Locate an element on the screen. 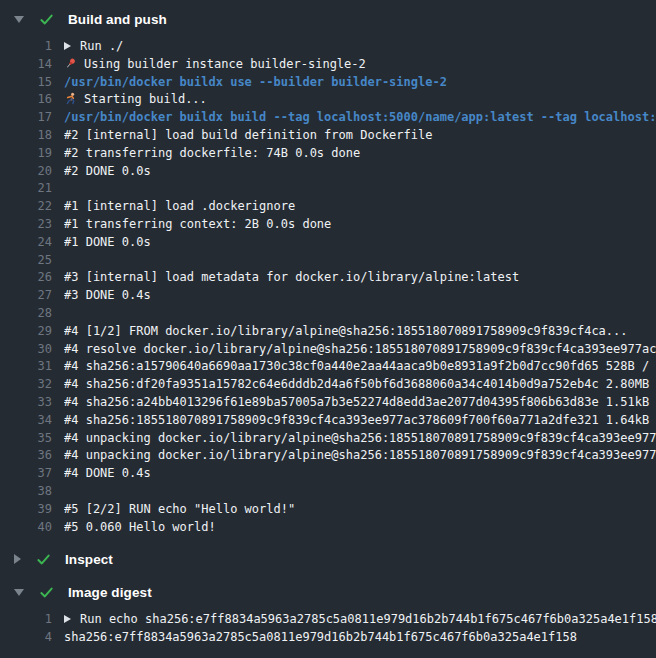 This screenshot has width=656, height=658. line-number: 38 is located at coordinates (26, 492).